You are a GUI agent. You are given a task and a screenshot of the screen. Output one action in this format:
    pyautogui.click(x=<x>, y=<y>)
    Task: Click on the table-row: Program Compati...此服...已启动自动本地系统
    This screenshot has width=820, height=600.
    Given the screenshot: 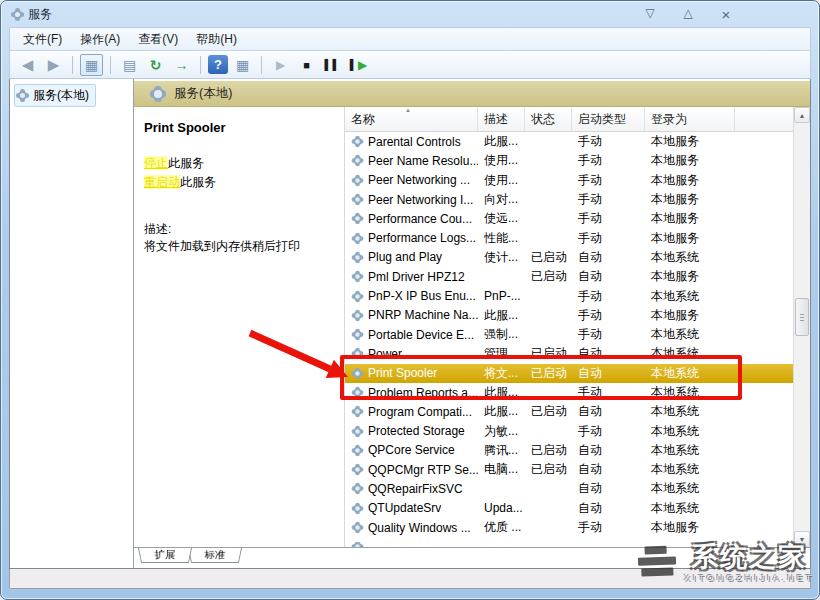 What is the action you would take?
    pyautogui.click(x=569, y=412)
    